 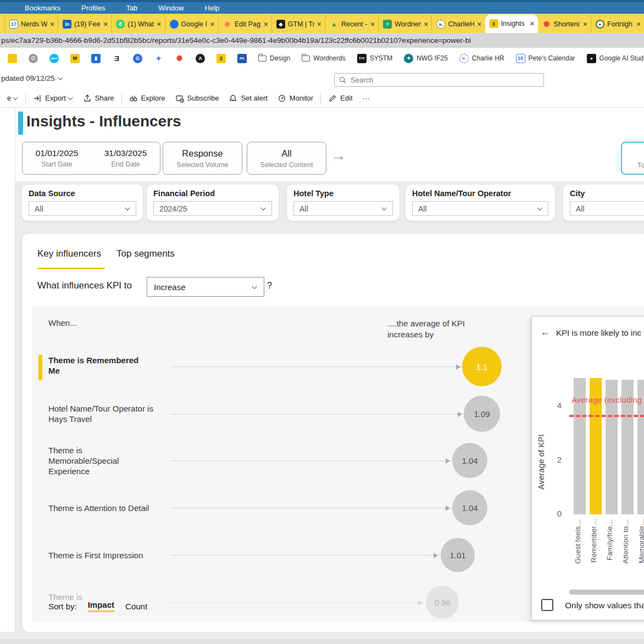 What do you see at coordinates (298, 24) in the screenshot?
I see `browser-tab: ◆ GTM | Tr ×` at bounding box center [298, 24].